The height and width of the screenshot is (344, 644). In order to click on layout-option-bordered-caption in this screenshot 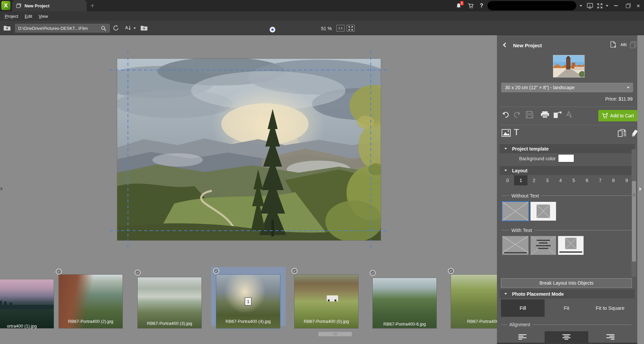, I will do `click(571, 245)`.